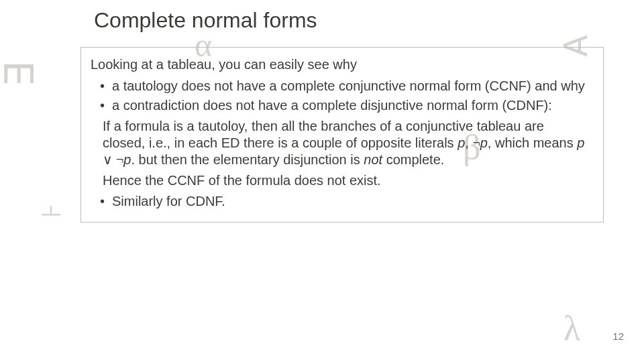 Image resolution: width=644 pixels, height=362 pixels. Describe the element at coordinates (346, 143) in the screenshot. I see `explanation-paragraph: If a formula is a tautoloy, then all the…` at that location.